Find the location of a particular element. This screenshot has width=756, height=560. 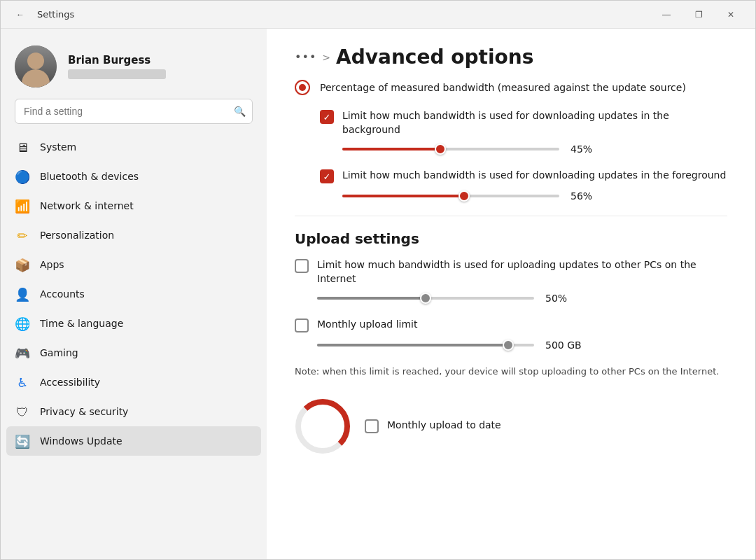

sidebar-item-label-apps: Apps is located at coordinates (52, 265).